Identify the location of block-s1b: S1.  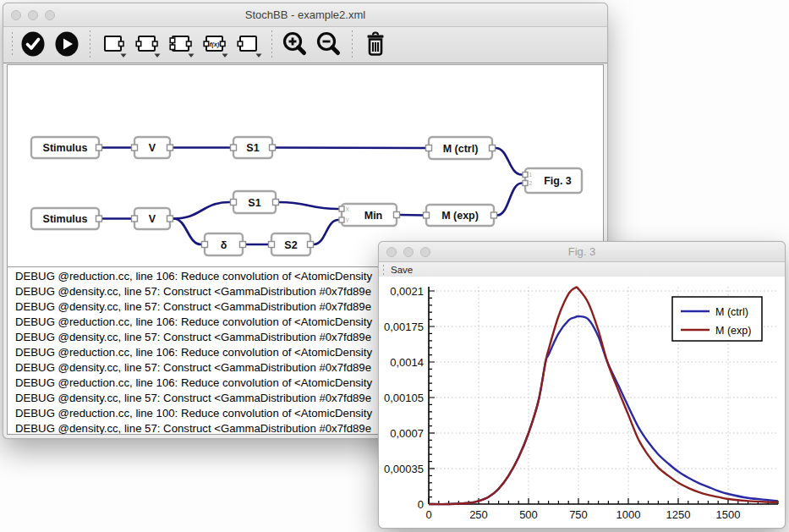
(255, 202).